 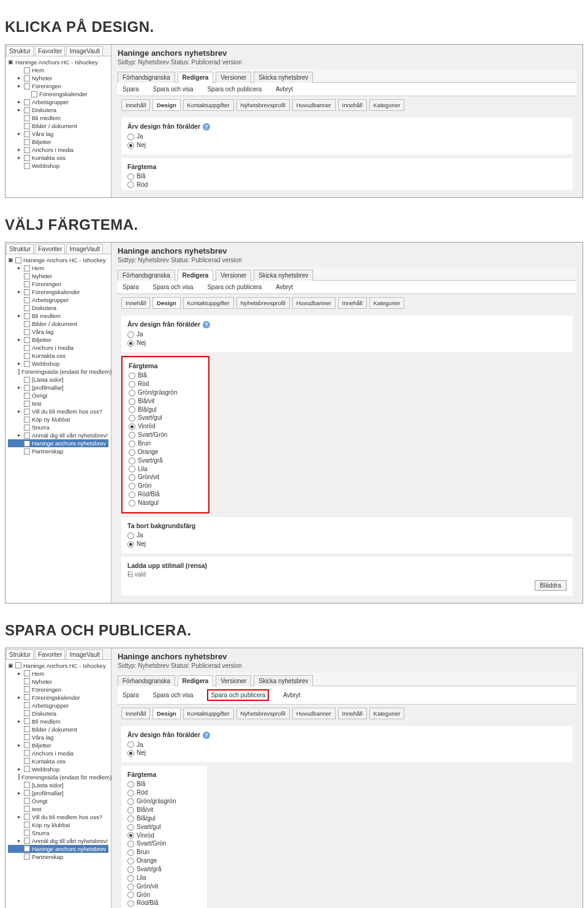 I want to click on tree-item: ▸Hem, so click(x=58, y=268).